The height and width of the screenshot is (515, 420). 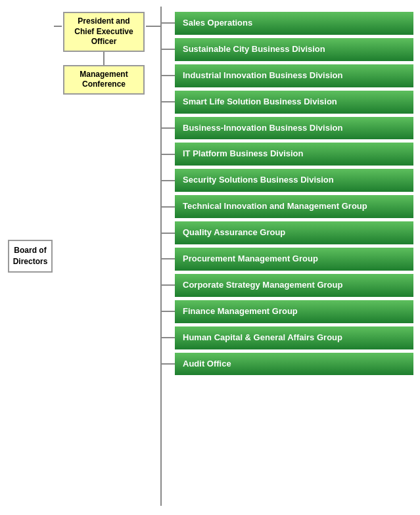 What do you see at coordinates (30, 256) in the screenshot?
I see `board-section: Board of Directors` at bounding box center [30, 256].